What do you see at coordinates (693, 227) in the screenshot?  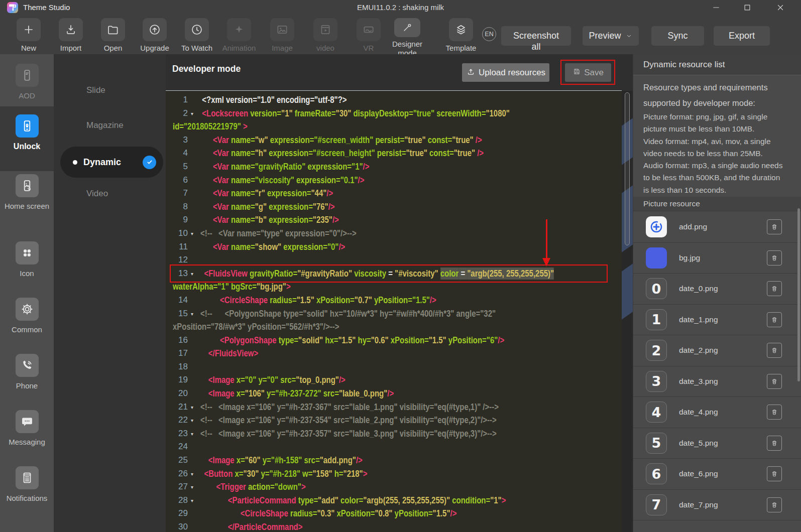 I see `resource-name: add.png` at bounding box center [693, 227].